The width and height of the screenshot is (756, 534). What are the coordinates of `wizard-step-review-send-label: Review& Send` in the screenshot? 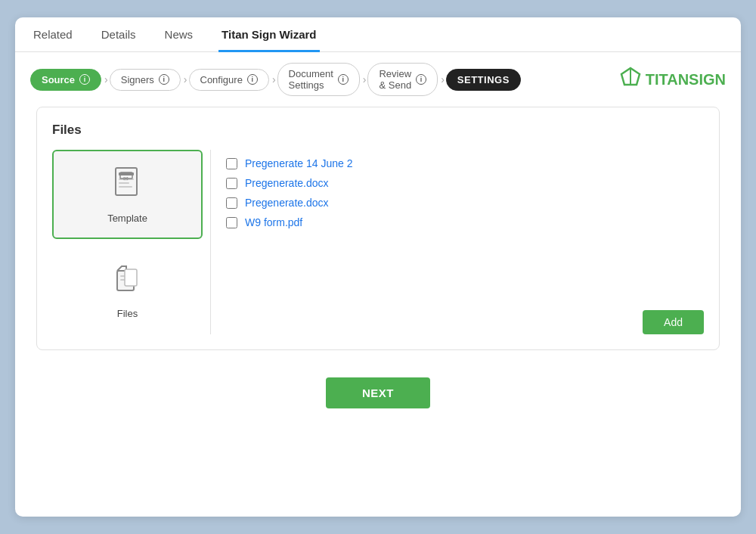 It's located at (395, 79).